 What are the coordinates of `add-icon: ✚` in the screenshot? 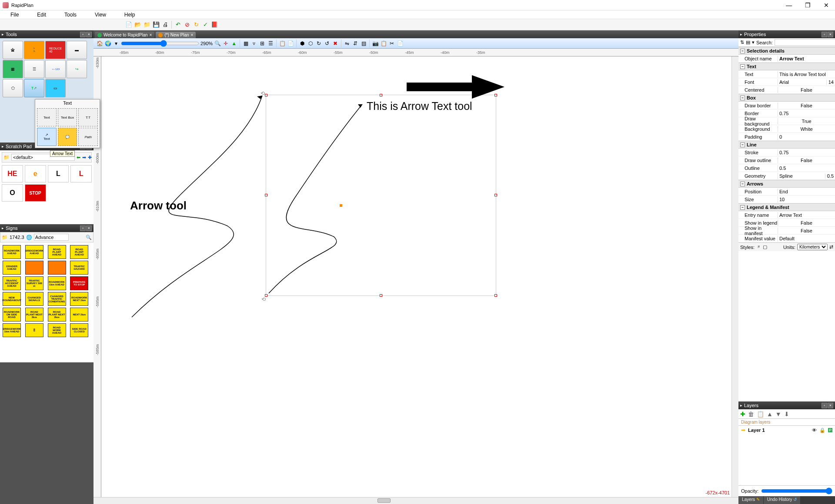 It's located at (90, 157).